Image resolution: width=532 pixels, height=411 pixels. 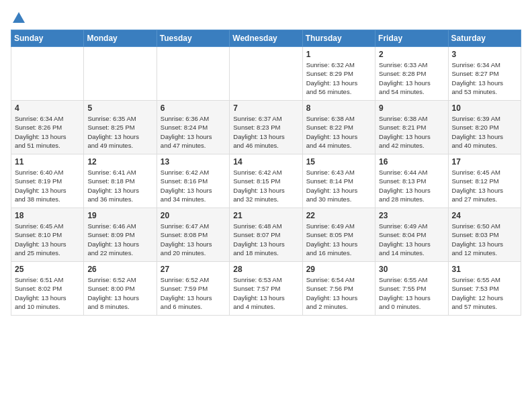 I want to click on week-row-4: 18Sunrise: 6:45 AM Sunset: 8:10 PM Dayli…, so click(x=266, y=235).